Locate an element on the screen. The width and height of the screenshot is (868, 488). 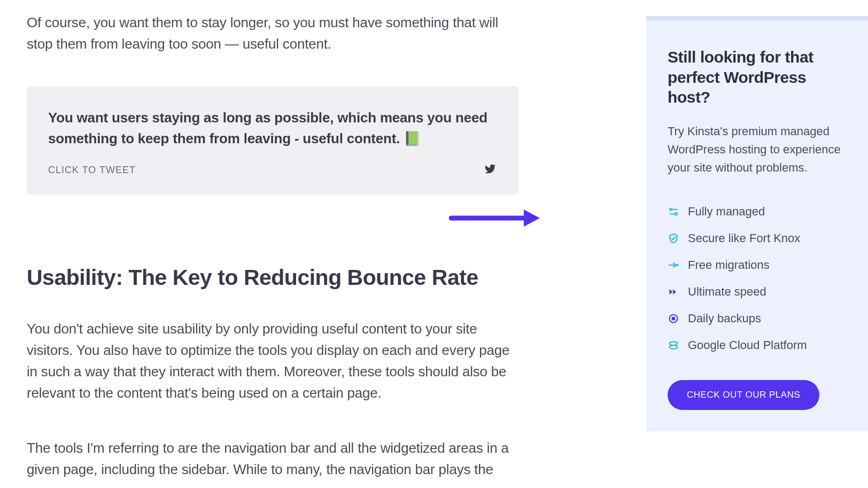
sidebar-title: Still looking for that perfect WordPress… is located at coordinates (757, 77).